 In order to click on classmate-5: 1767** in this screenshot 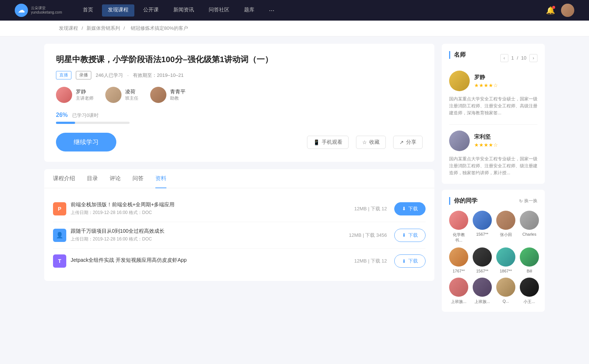, I will do `click(459, 260)`.